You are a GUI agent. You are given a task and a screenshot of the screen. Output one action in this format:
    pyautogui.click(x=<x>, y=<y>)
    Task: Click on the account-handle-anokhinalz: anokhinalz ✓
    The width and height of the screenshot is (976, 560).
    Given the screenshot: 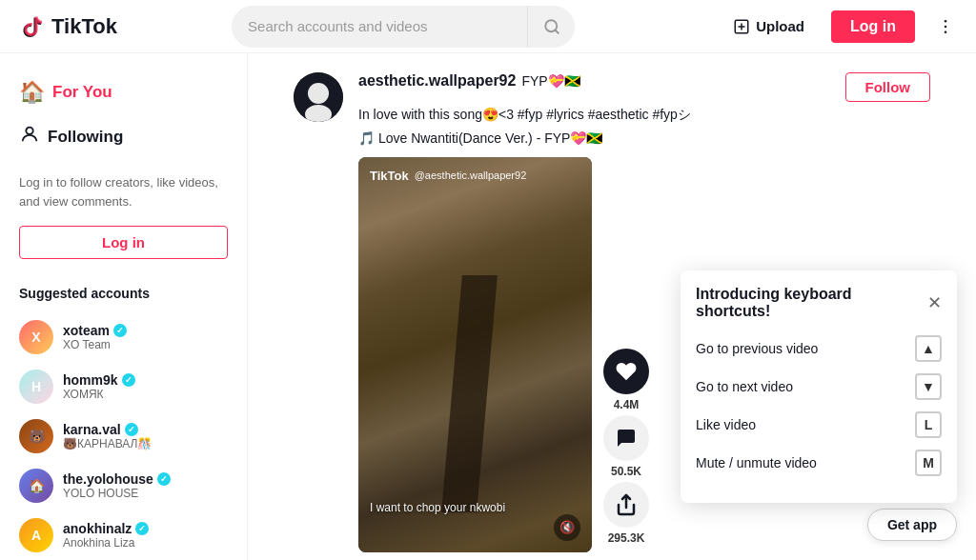 What is the action you would take?
    pyautogui.click(x=106, y=529)
    